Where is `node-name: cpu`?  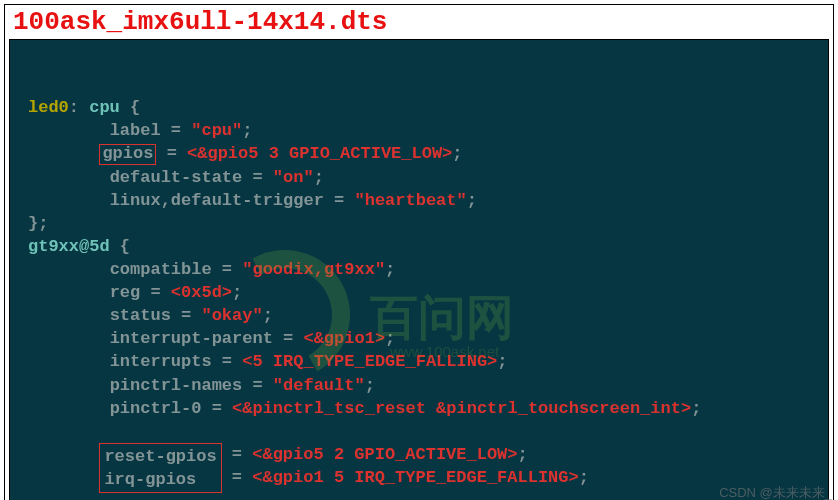 node-name: cpu is located at coordinates (104, 108).